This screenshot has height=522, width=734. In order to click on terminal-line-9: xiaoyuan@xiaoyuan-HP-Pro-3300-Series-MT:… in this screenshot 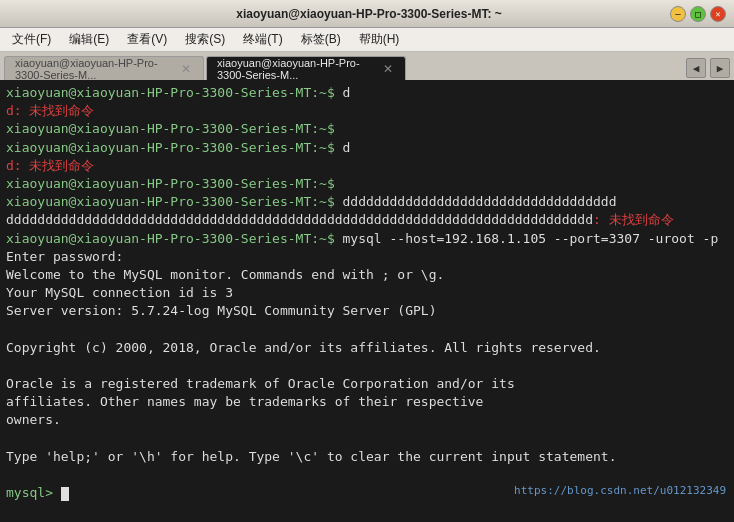, I will do `click(367, 239)`.